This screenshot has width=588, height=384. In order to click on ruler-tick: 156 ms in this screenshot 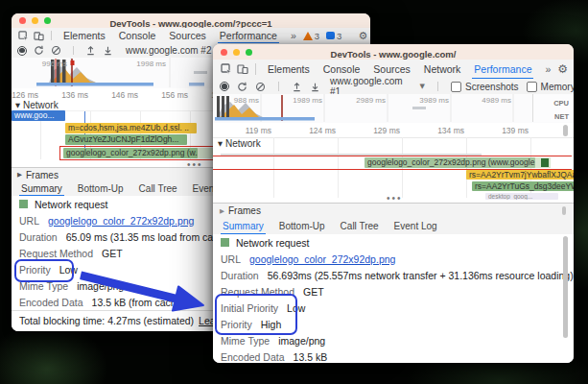, I will do `click(169, 95)`.